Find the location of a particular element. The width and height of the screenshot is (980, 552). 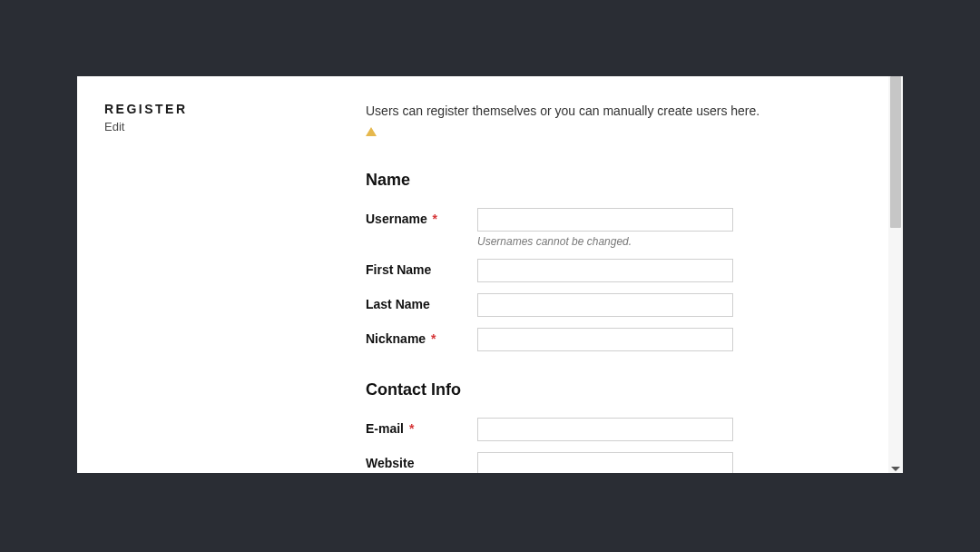

field-row-firstname: First Name is located at coordinates (613, 271).